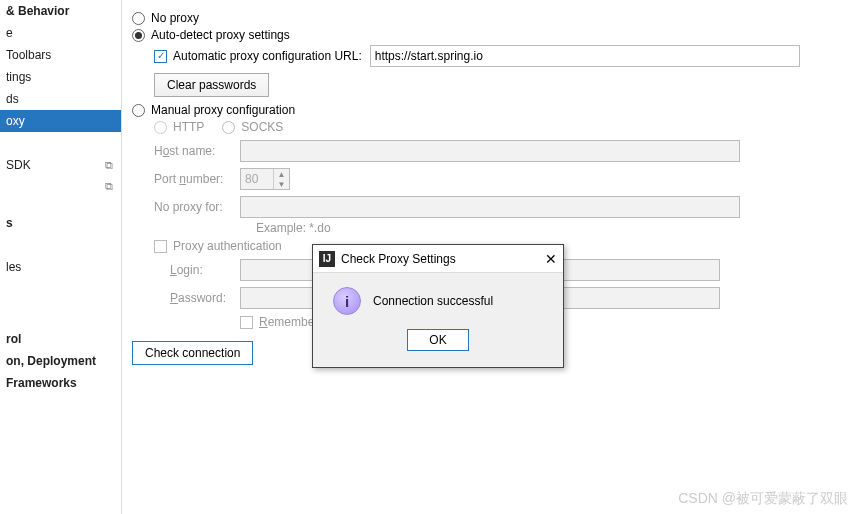 Image resolution: width=858 pixels, height=514 pixels. Describe the element at coordinates (438, 340) in the screenshot. I see `ok-button: OK` at that location.